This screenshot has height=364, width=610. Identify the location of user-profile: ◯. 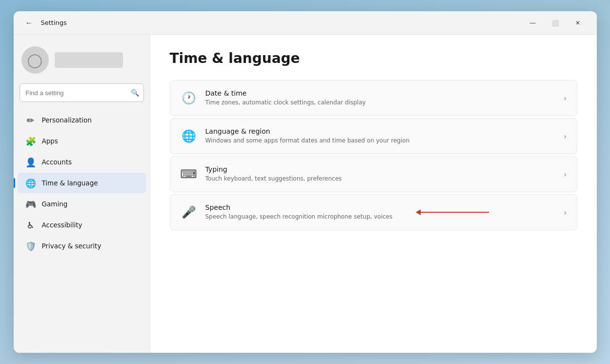
(82, 63).